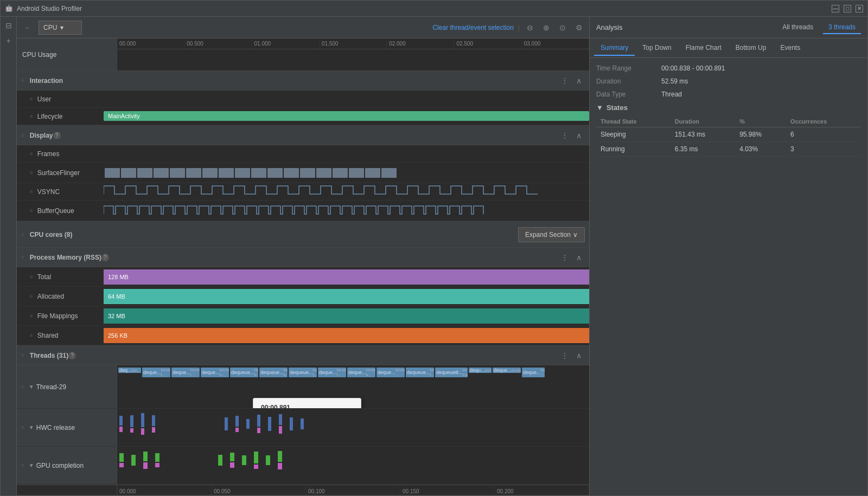 This screenshot has width=868, height=496. I want to click on interaction-drag-handle: ≡, so click(23, 80).